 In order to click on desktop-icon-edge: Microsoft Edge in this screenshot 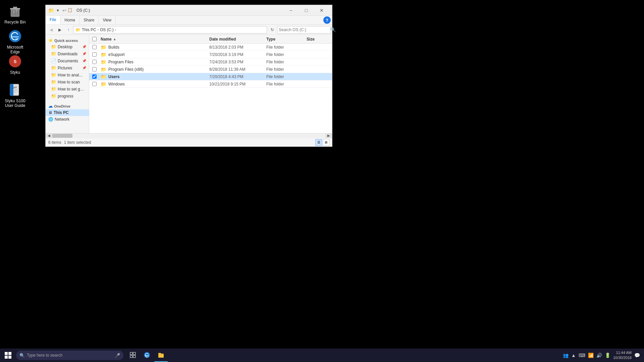, I will do `click(15, 41)`.